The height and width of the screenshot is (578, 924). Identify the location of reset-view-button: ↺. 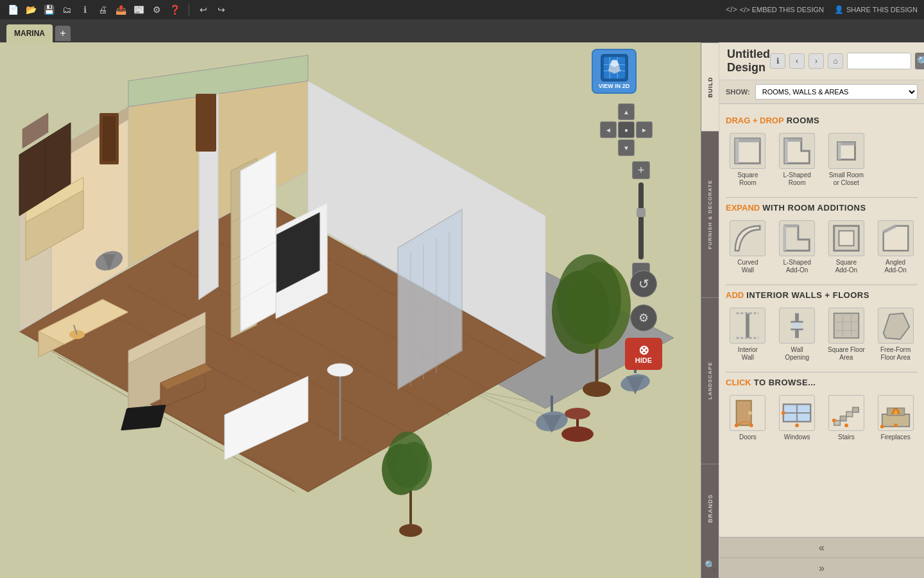
(644, 284).